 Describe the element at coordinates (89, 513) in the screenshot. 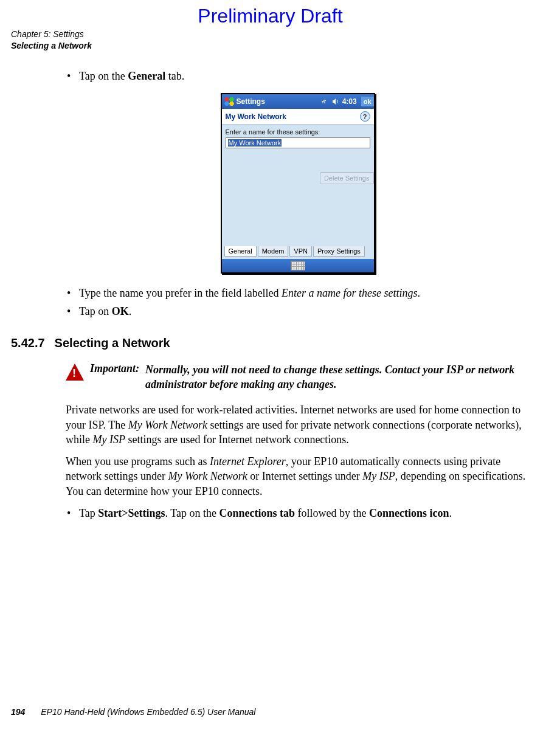

I see `text: Tap` at that location.